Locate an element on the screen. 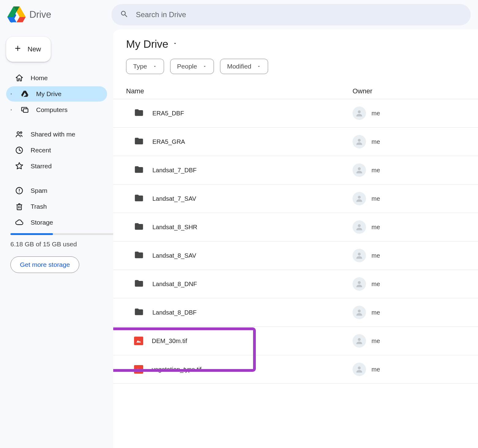 This screenshot has height=448, width=478. app-name: Drive is located at coordinates (40, 15).